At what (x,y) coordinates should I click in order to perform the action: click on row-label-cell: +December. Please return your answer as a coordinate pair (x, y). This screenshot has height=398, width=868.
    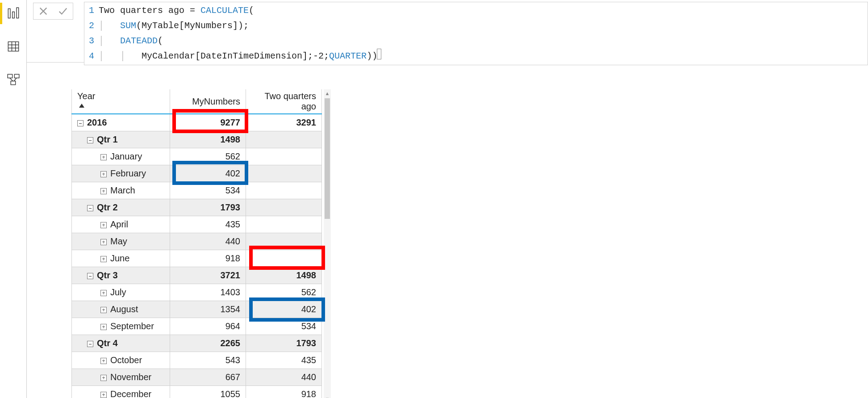
    Looking at the image, I should click on (121, 392).